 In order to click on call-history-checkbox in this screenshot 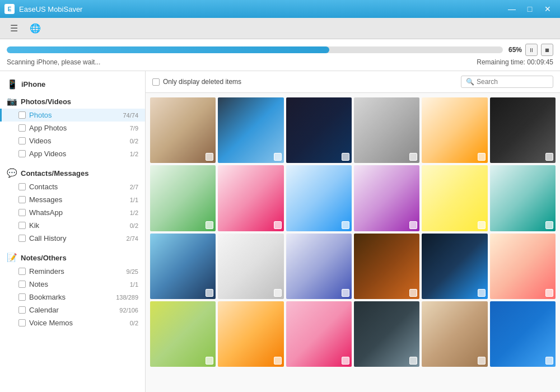, I will do `click(22, 239)`.